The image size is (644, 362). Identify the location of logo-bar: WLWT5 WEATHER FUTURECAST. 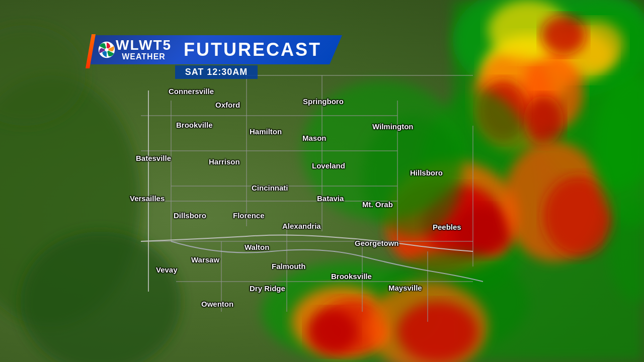
(216, 50).